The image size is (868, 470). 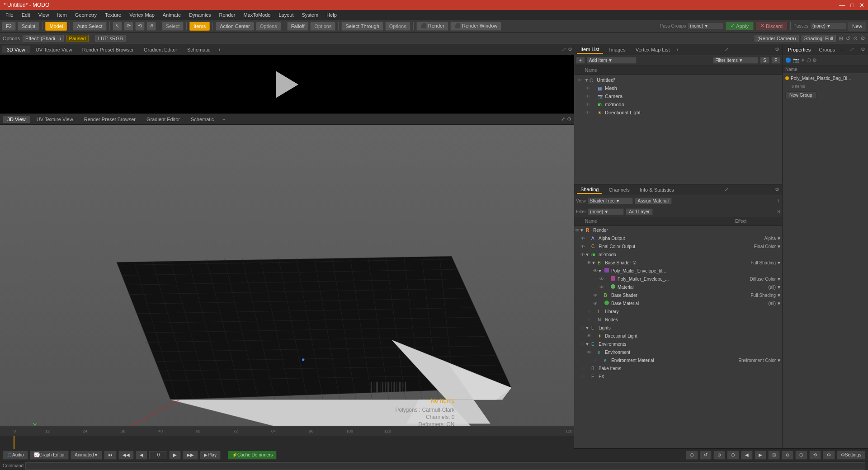 What do you see at coordinates (678, 279) in the screenshot?
I see `shader-poly-sub: 👁 Poly_Mailer_Envelope_... Diffuse Color…` at bounding box center [678, 279].